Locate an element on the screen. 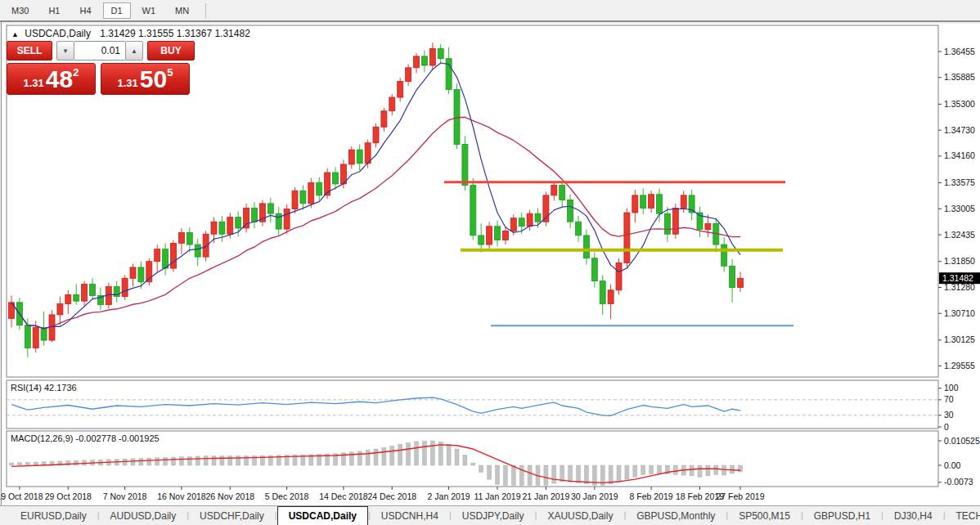  timeframe-button-m30: M30 is located at coordinates (20, 11).